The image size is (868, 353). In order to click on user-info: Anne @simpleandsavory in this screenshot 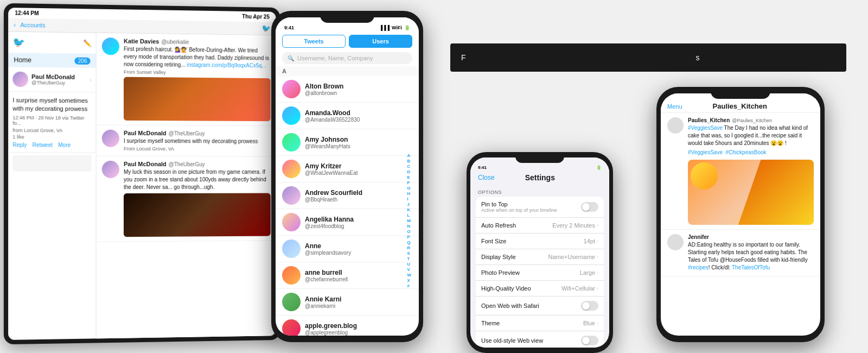, I will do `click(359, 249)`.